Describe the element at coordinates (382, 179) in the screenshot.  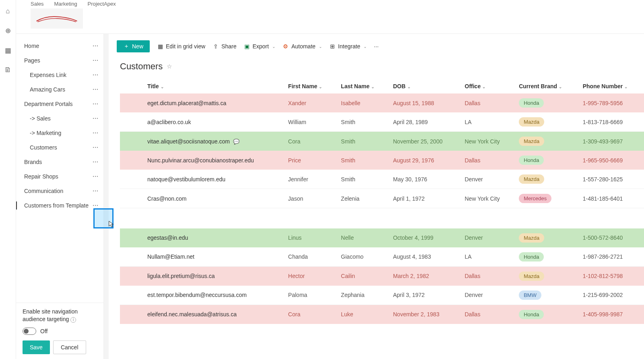
I see `table-row: natoque@vestibulumlorem.eduJenniferSmith…` at that location.